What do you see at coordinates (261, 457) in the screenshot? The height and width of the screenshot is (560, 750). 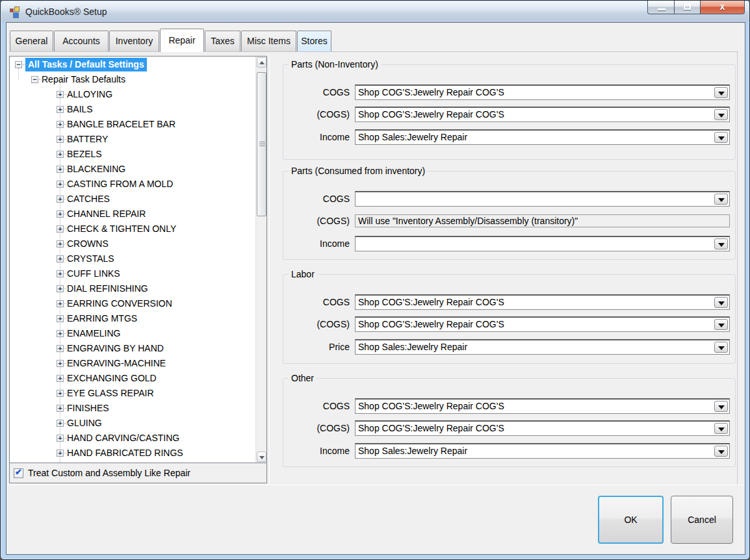 I see `scroll-down-button` at bounding box center [261, 457].